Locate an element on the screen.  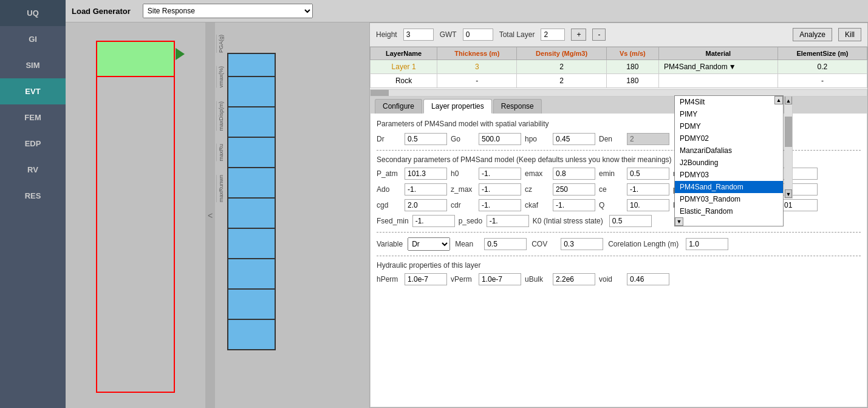
kill-button: Kill is located at coordinates (850, 35).